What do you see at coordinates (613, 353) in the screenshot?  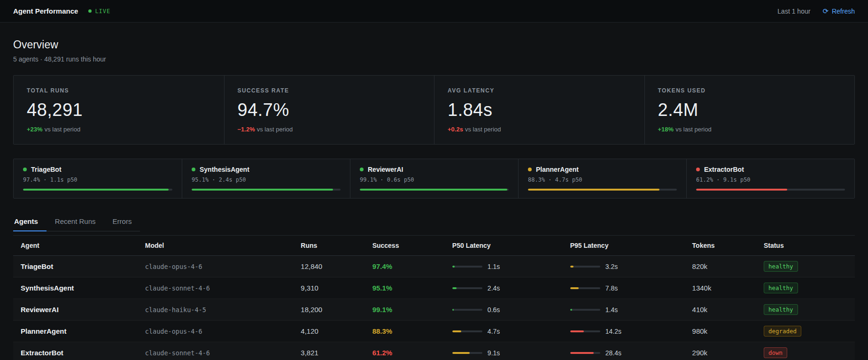 I see `p95-value: 28.4s` at bounding box center [613, 353].